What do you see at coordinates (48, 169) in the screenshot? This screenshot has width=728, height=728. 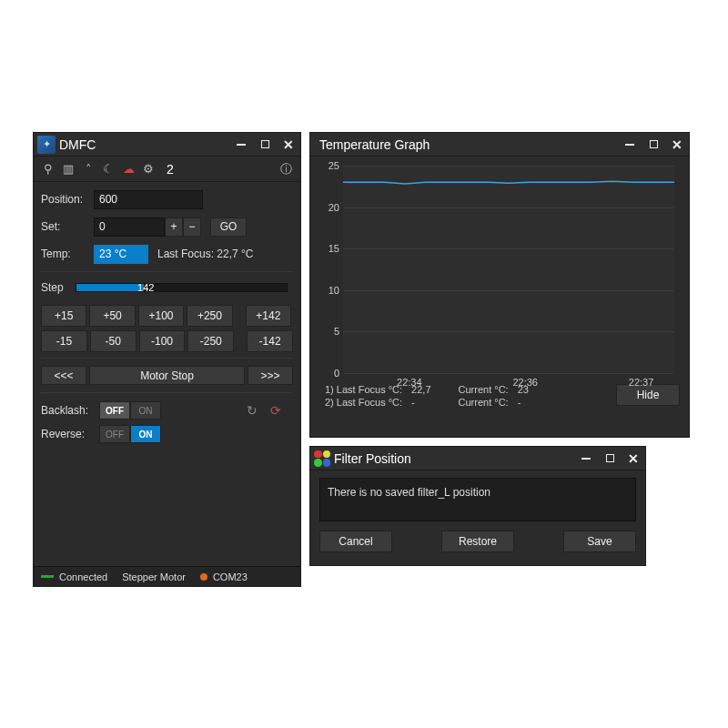 I see `plug-icon: ⚲` at bounding box center [48, 169].